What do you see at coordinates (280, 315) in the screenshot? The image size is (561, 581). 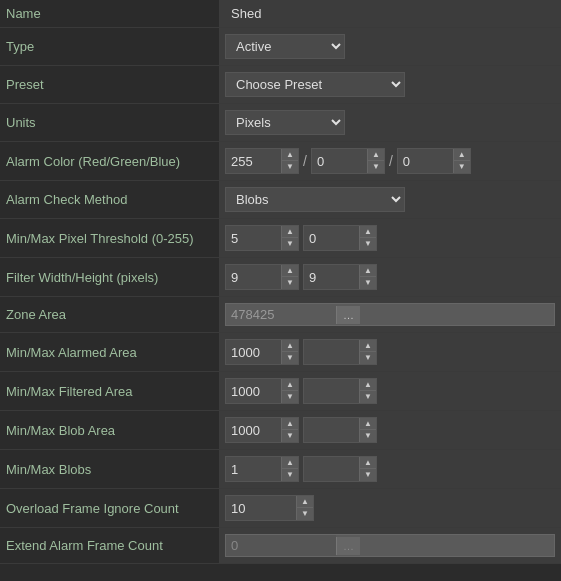 I see `zone-area-row: Zone Area …` at bounding box center [280, 315].